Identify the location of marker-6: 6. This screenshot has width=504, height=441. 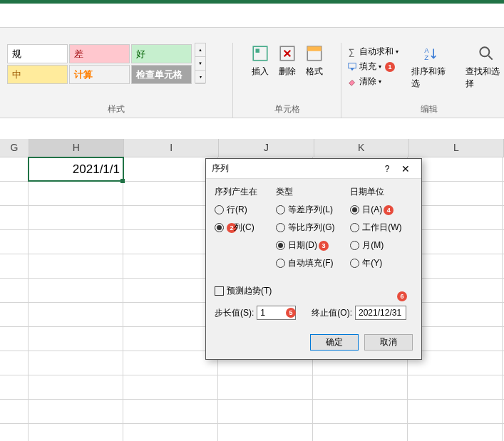
(402, 296).